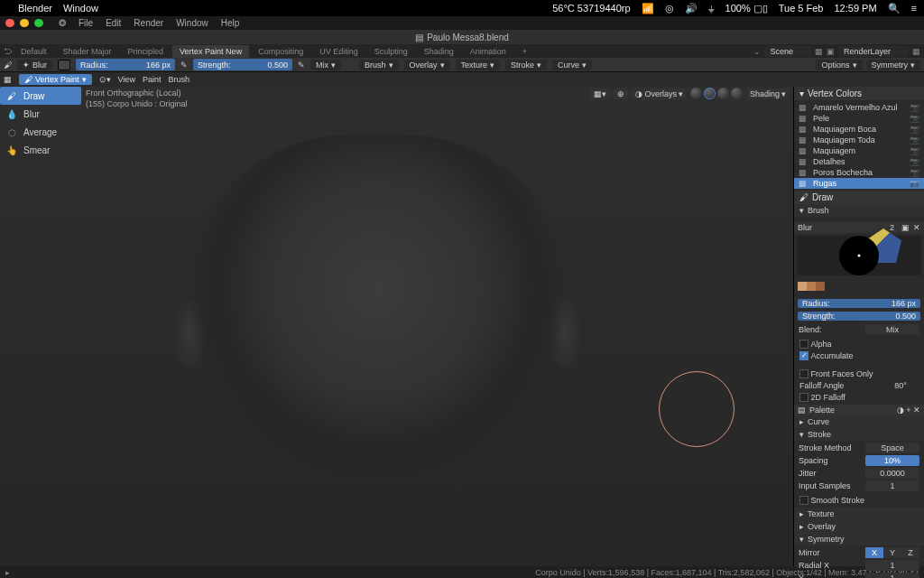 The image size is (924, 578). Describe the element at coordinates (691, 9) in the screenshot. I see `volume-icon: 🔊` at that location.